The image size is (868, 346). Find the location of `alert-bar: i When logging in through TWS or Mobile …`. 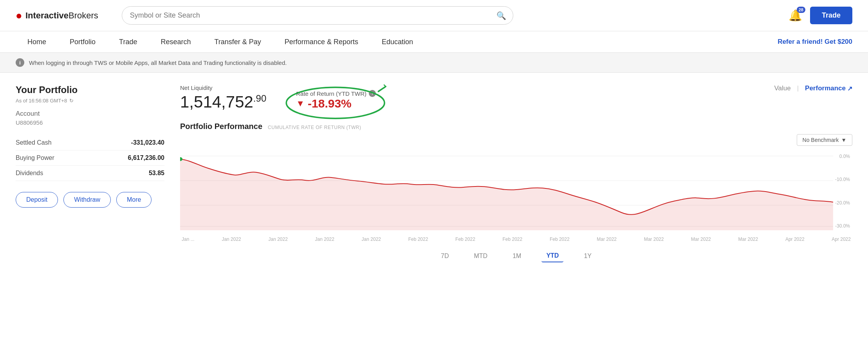

alert-bar: i When logging in through TWS or Mobile … is located at coordinates (434, 63).